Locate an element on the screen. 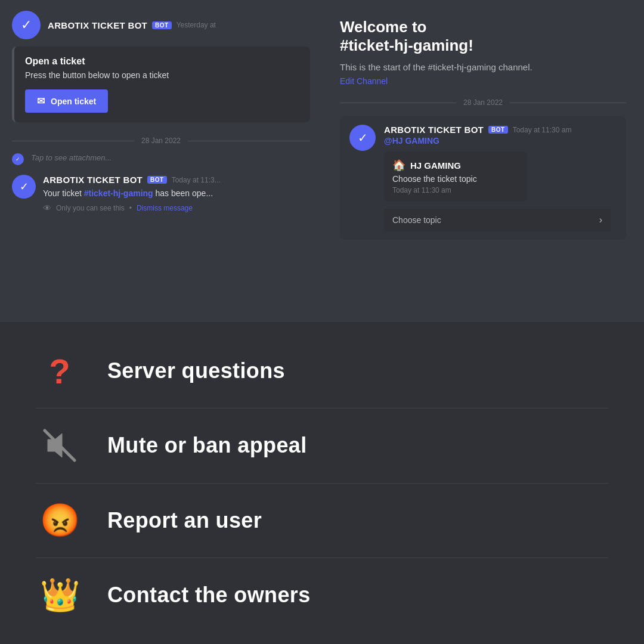 The width and height of the screenshot is (644, 644). chevron-right-icon: › is located at coordinates (601, 220).